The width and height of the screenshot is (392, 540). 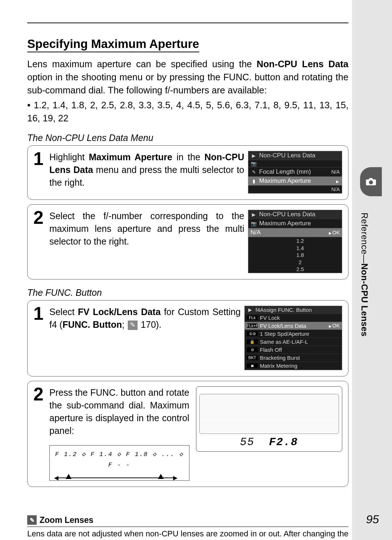 I want to click on subhead-menu: The Non-CPU Lens Data Menu, so click(x=188, y=138).